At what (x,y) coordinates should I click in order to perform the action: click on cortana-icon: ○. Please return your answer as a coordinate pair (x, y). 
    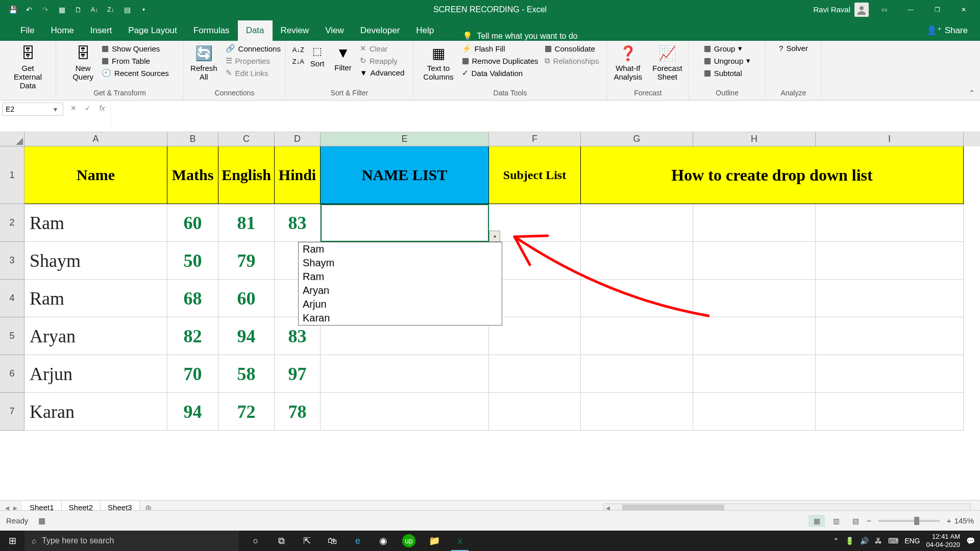
    Looking at the image, I should click on (256, 541).